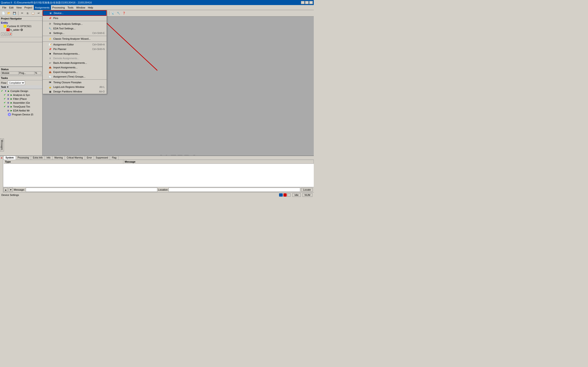 This screenshot has width=588, height=367. I want to click on tab-error: Error, so click(89, 158).